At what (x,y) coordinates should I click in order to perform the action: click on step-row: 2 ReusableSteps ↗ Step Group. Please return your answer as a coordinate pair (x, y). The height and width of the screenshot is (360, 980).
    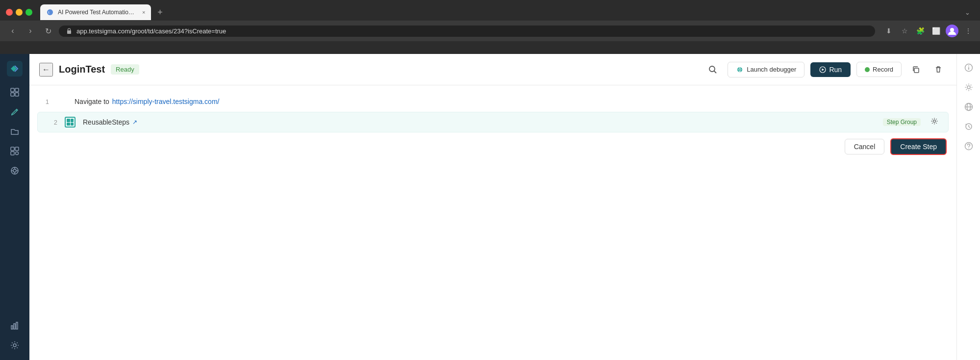
    Looking at the image, I should click on (493, 122).